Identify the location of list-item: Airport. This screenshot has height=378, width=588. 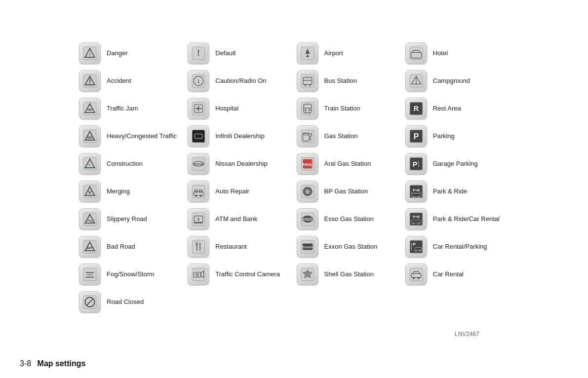
(349, 53).